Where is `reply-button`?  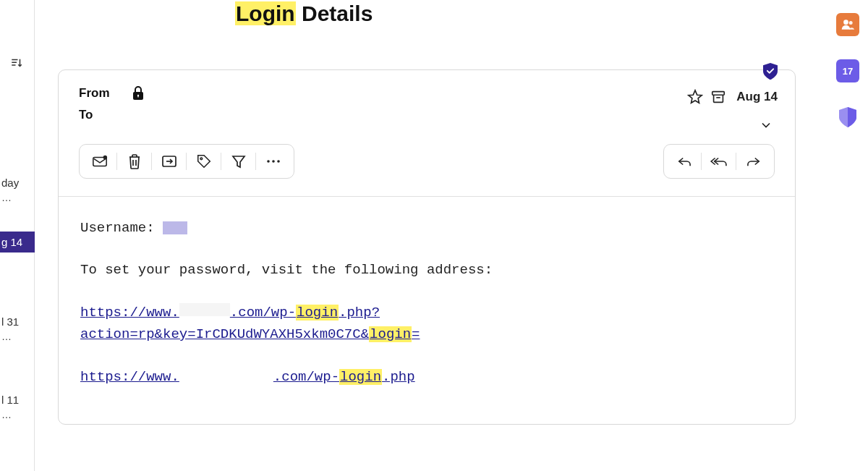
reply-button is located at coordinates (684, 161).